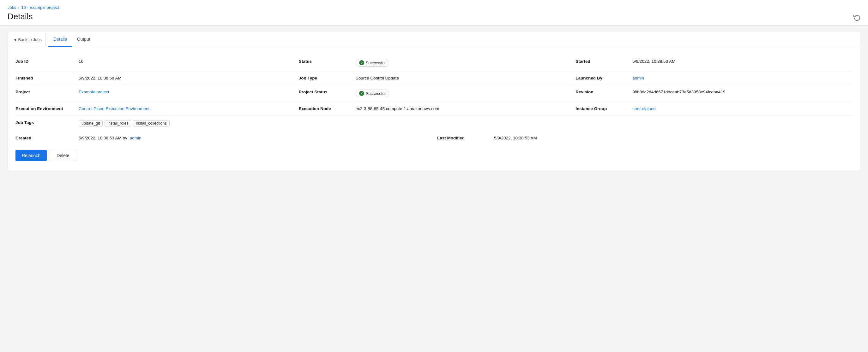 This screenshot has height=352, width=868. I want to click on details-row-2: Finished 5/9/2022, 10:38:58 AM Job Type …, so click(434, 78).